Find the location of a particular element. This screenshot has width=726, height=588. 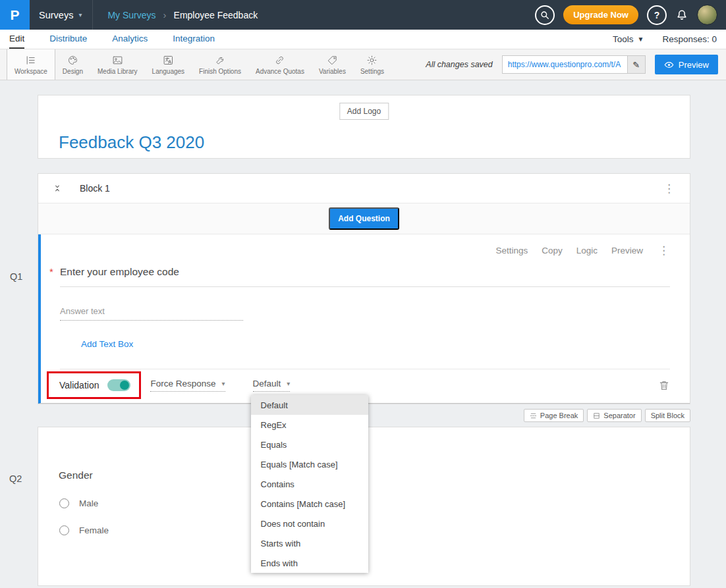

surveys-menu-label: Surveys is located at coordinates (56, 15).